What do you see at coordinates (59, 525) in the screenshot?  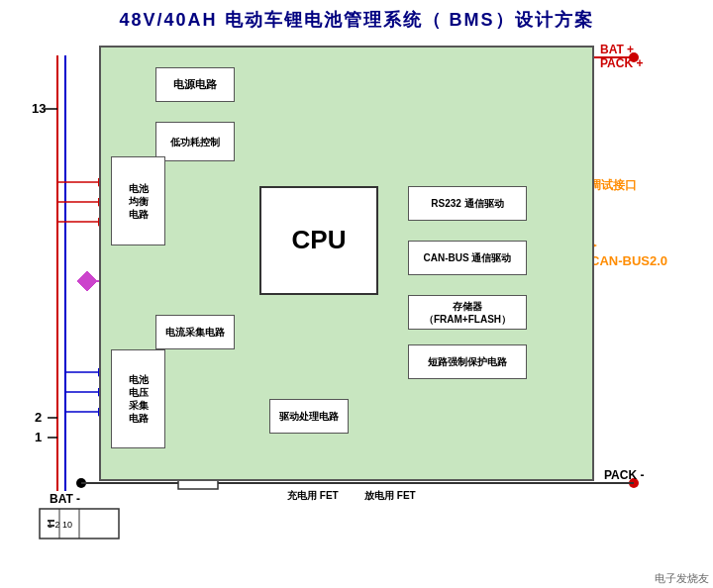 I see `svg-text: 1 2 10` at bounding box center [59, 525].